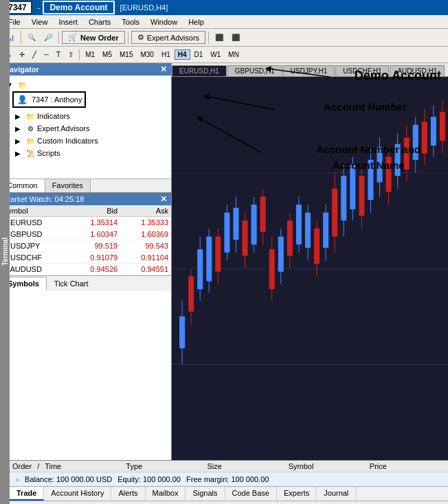  What do you see at coordinates (30, 116) in the screenshot?
I see `nav-indicators-icon: 📁` at bounding box center [30, 116].